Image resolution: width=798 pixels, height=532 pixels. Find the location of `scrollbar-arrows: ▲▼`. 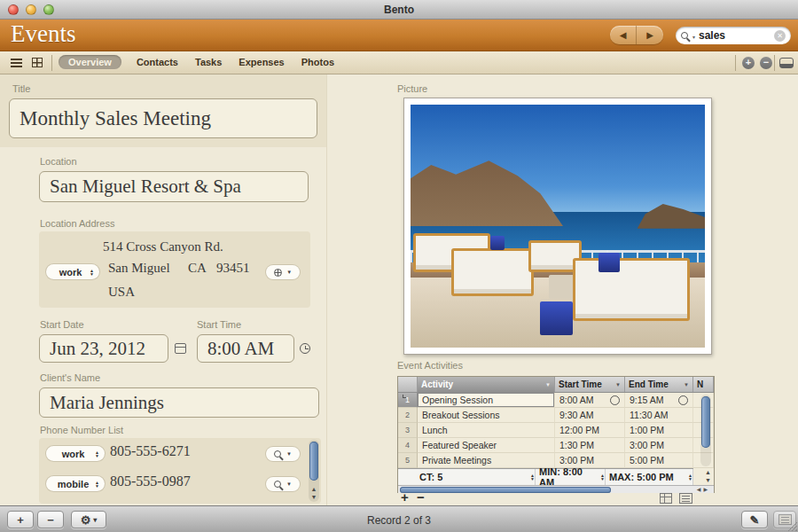

scrollbar-arrows: ▲▼ is located at coordinates (314, 493).